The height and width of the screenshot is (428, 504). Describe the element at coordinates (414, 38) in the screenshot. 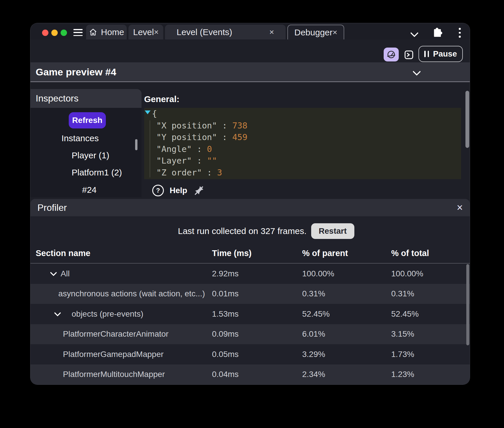

I see `tabs-overflow-button` at that location.